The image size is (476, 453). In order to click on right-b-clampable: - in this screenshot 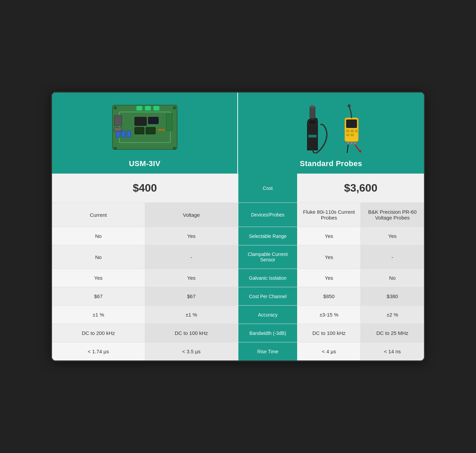, I will do `click(392, 257)`.